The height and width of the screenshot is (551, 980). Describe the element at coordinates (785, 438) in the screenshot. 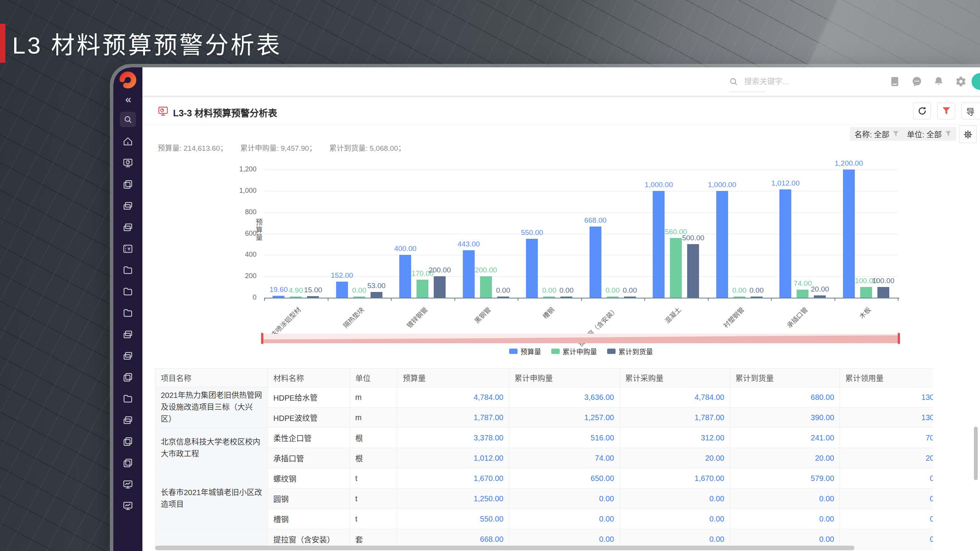

I see `value-cell: 241.00` at that location.